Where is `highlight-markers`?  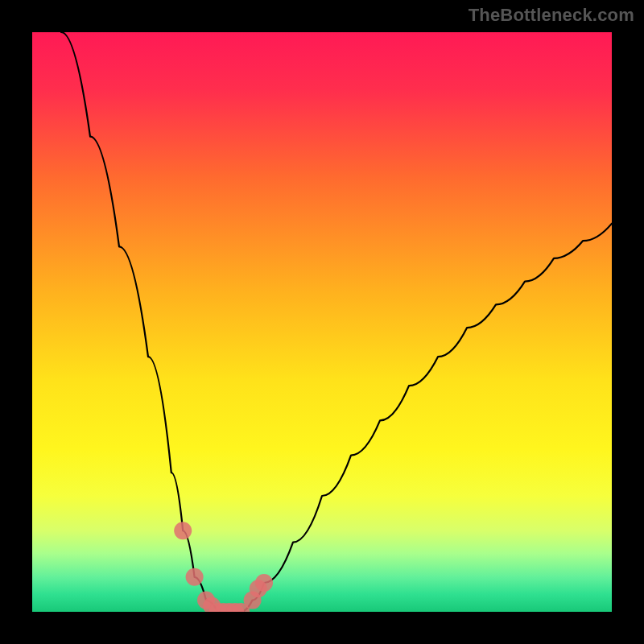
highlight-markers is located at coordinates (224, 567).